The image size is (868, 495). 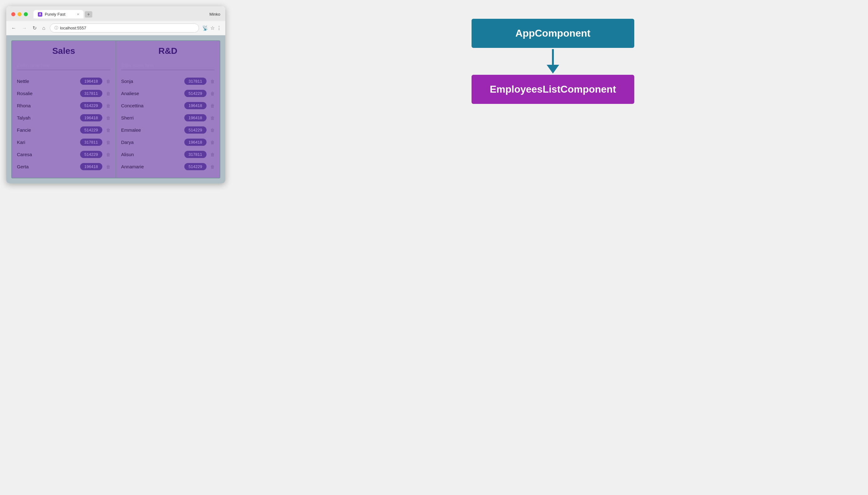 I want to click on table-row: Gerta 196418 🗑, so click(x=64, y=167).